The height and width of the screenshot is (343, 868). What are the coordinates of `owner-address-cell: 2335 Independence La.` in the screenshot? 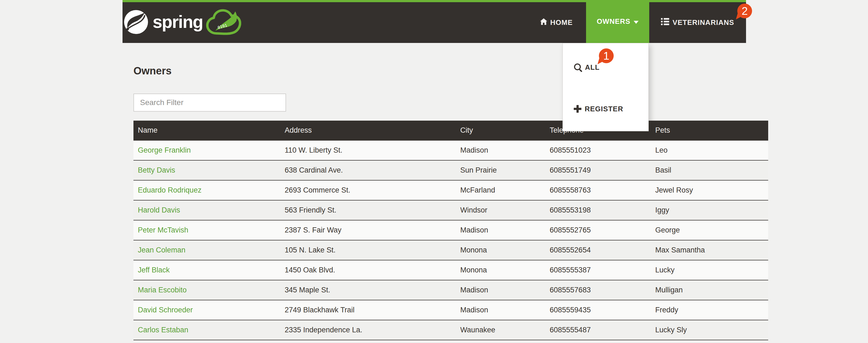 It's located at (368, 330).